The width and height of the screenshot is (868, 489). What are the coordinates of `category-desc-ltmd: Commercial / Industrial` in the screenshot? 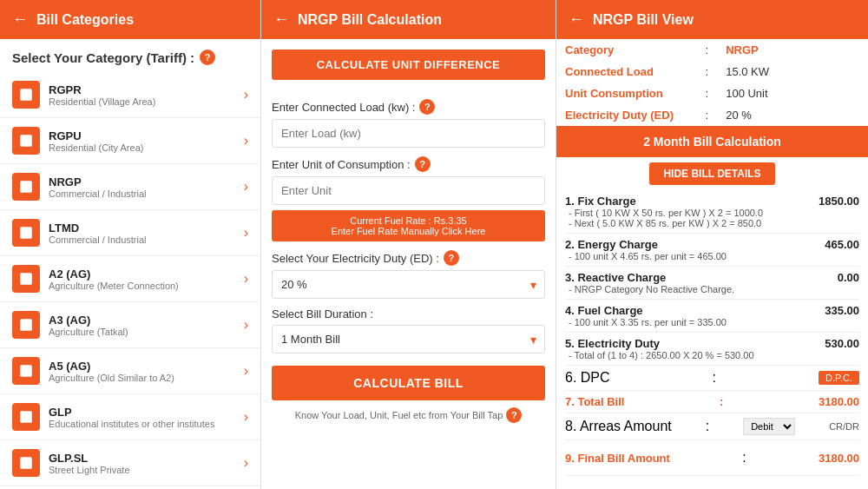 It's located at (146, 240).